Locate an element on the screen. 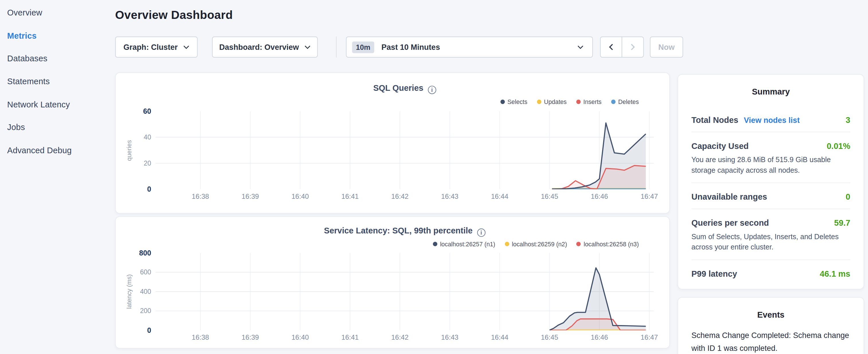 The image size is (868, 354). y-axis-tick-label: 60 is located at coordinates (140, 111).